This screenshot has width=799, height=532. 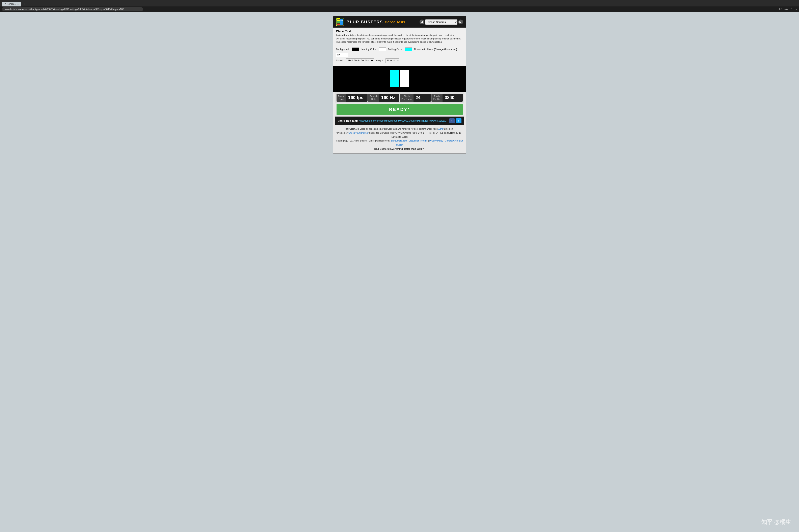 What do you see at coordinates (340, 60) in the screenshot?
I see `speed-label: Speed:` at bounding box center [340, 60].